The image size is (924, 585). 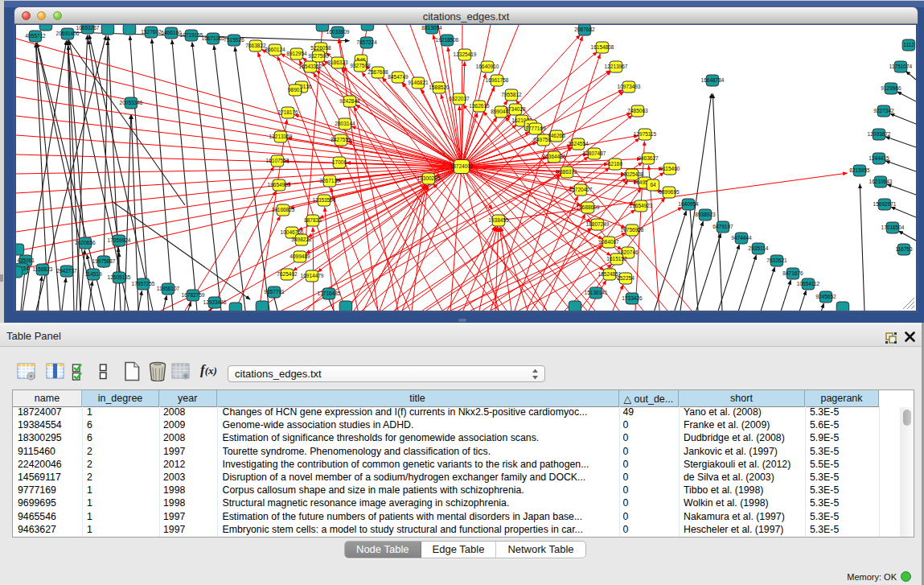 What do you see at coordinates (598, 224) in the screenshot?
I see `svg-text: 18807249` at bounding box center [598, 224].